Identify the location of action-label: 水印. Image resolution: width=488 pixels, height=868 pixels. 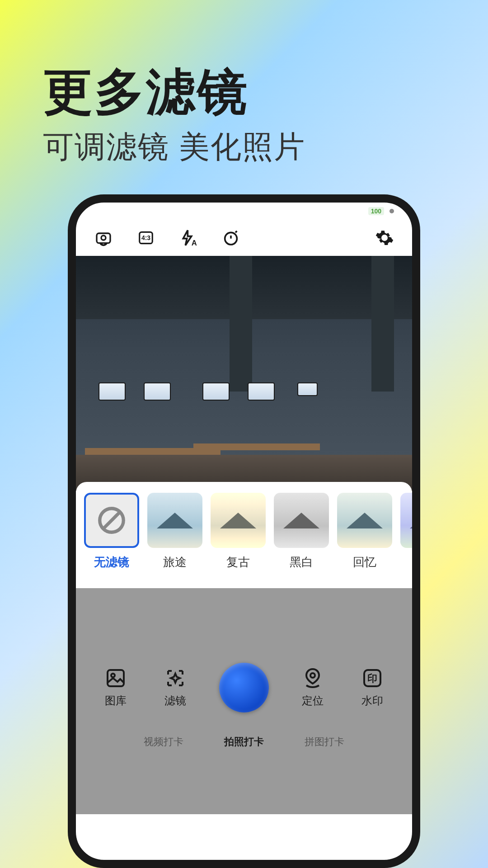
(372, 701).